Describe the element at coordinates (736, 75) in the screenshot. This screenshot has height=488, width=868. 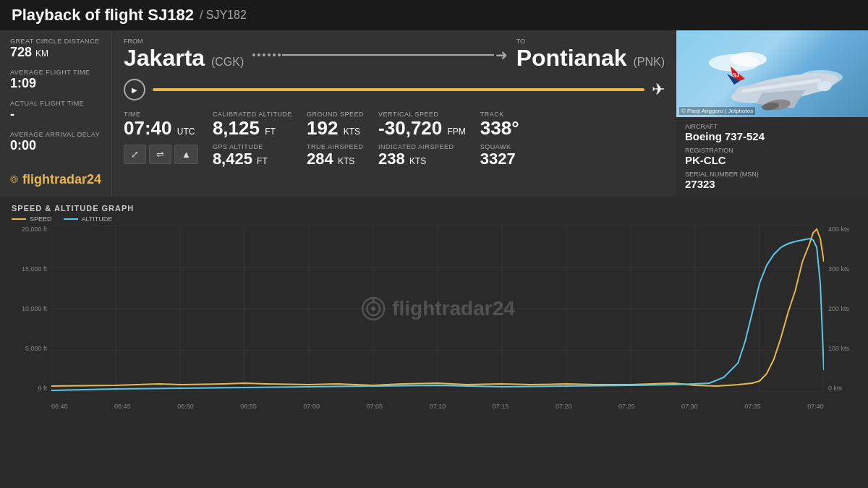
I see `svg-text: SJ` at that location.